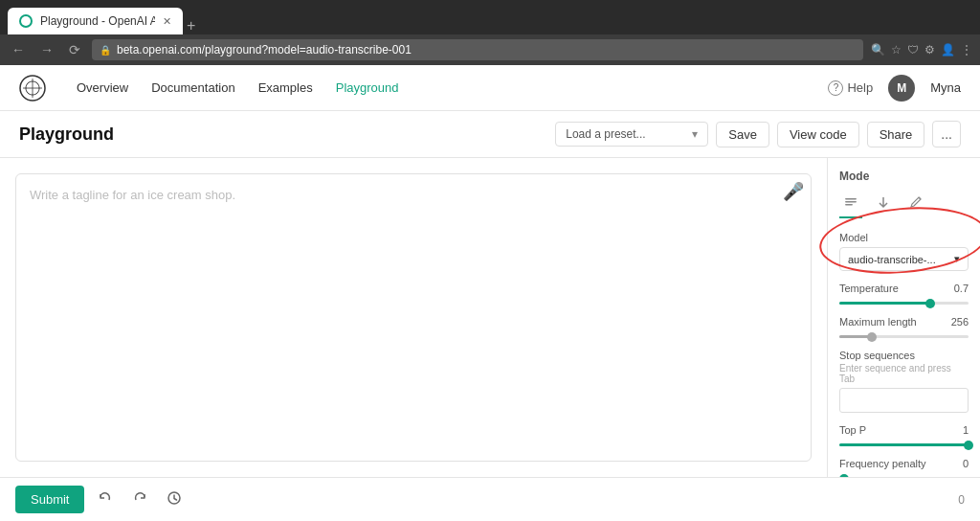 The width and height of the screenshot is (980, 521). What do you see at coordinates (695, 134) in the screenshot?
I see `dropdown-chevron-icon: ▾` at bounding box center [695, 134].